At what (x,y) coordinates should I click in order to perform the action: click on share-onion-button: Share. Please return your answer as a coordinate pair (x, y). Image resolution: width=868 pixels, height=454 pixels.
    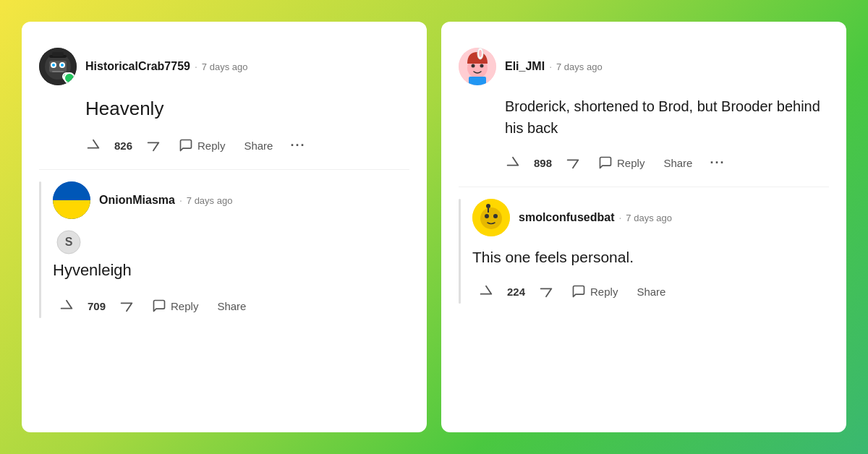
    Looking at the image, I should click on (231, 307).